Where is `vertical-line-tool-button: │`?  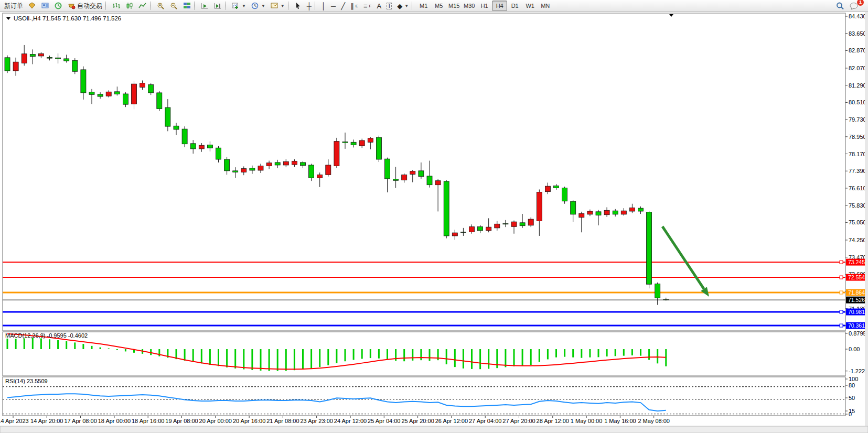 vertical-line-tool-button: │ is located at coordinates (324, 6).